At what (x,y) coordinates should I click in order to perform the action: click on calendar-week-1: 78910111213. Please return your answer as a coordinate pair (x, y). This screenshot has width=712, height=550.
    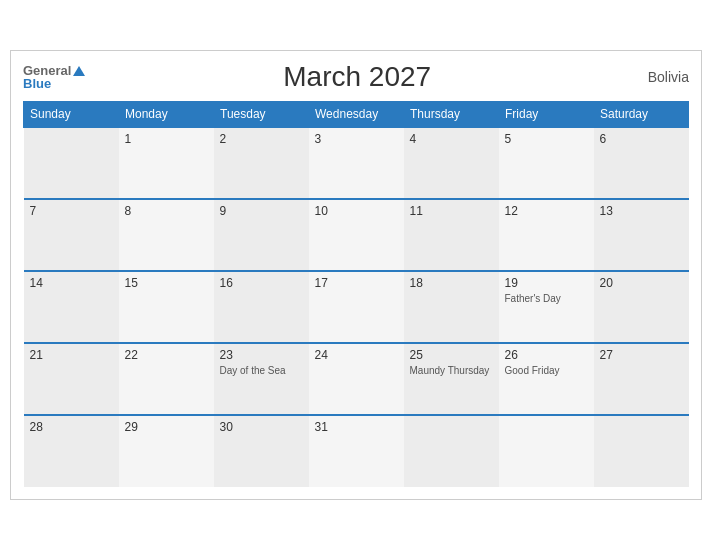
    Looking at the image, I should click on (356, 235).